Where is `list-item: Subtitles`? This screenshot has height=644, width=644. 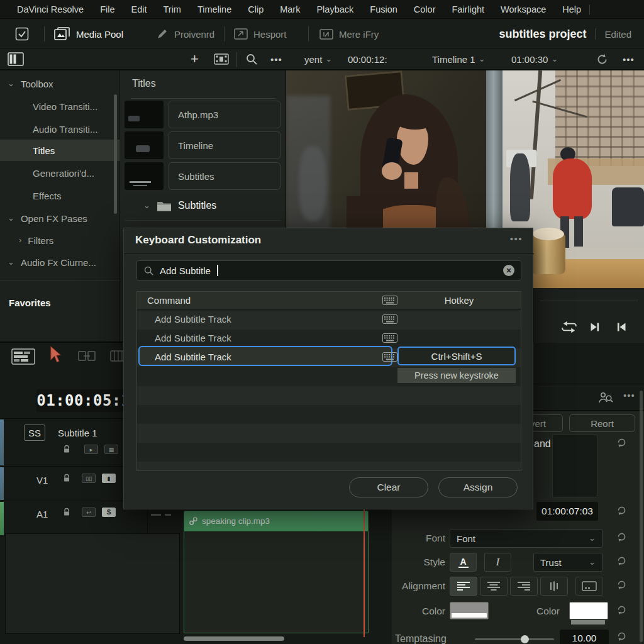
list-item: Subtitles is located at coordinates (203, 176).